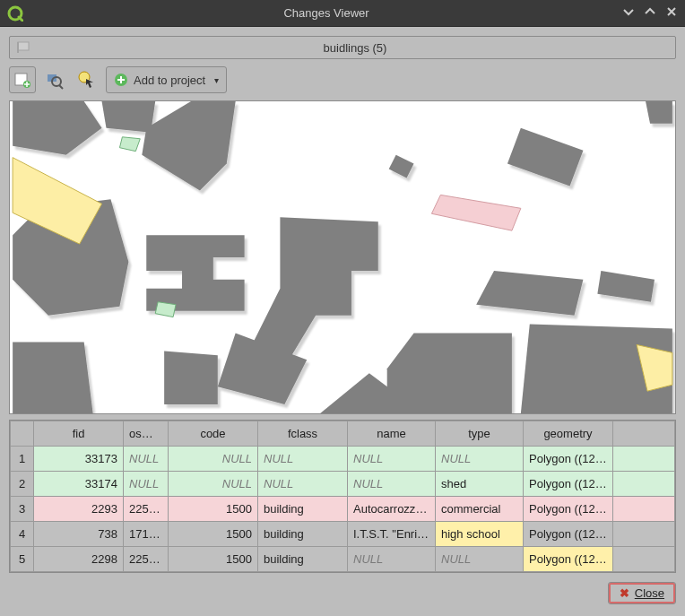  What do you see at coordinates (480, 534) in the screenshot?
I see `cell-type: high school` at bounding box center [480, 534].